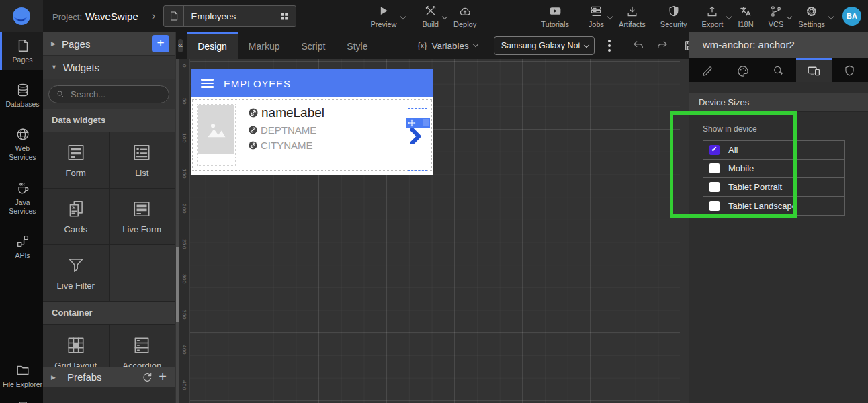 The width and height of the screenshot is (868, 403). What do you see at coordinates (434, 16) in the screenshot?
I see `top-bar: Project:WaveSwipe › Employees Preview Bu…` at bounding box center [434, 16].